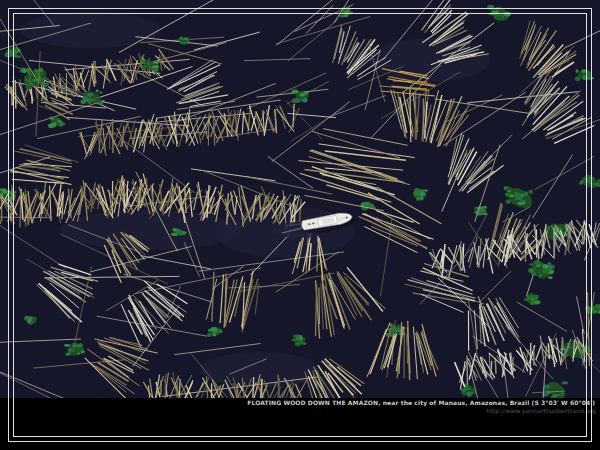 The image size is (600, 450). Describe the element at coordinates (541, 410) in the screenshot. I see `photo-credit-url: http://www.yannarthusbertrand.org` at that location.